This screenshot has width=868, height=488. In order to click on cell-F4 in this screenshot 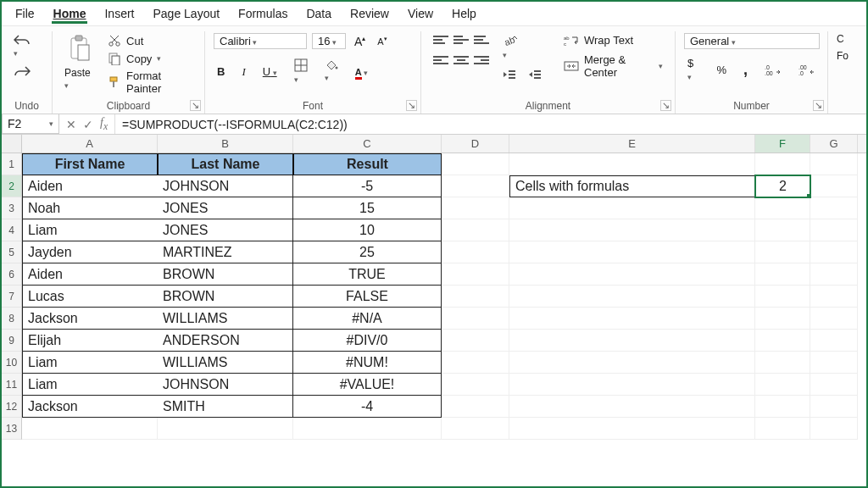, I will do `click(783, 230)`.